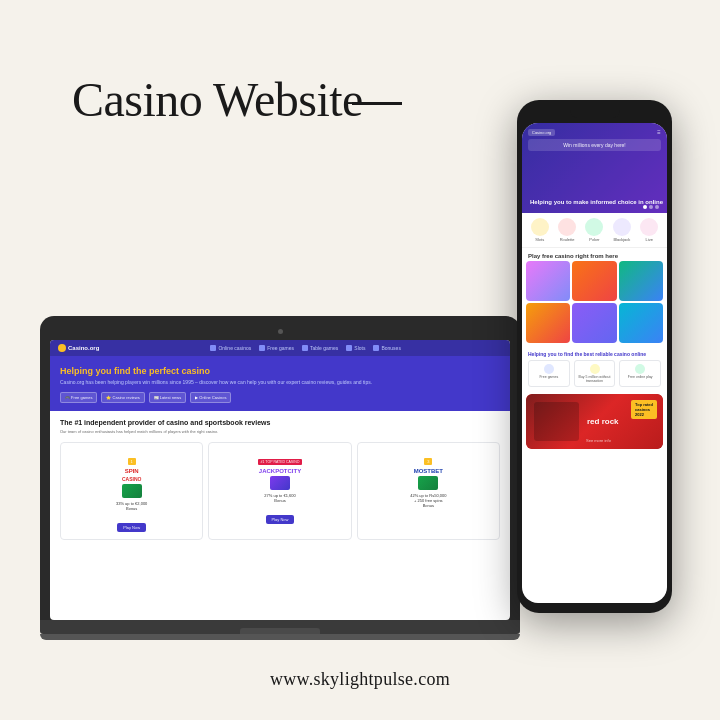 Image resolution: width=720 pixels, height=720 pixels. I want to click on phone-top-right: ☰, so click(659, 132).